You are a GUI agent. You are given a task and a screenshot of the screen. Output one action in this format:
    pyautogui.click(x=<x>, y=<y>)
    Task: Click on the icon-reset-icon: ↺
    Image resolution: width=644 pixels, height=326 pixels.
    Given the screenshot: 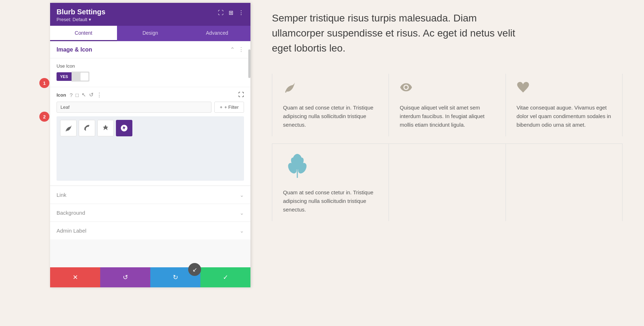 What is the action you would take?
    pyautogui.click(x=92, y=95)
    